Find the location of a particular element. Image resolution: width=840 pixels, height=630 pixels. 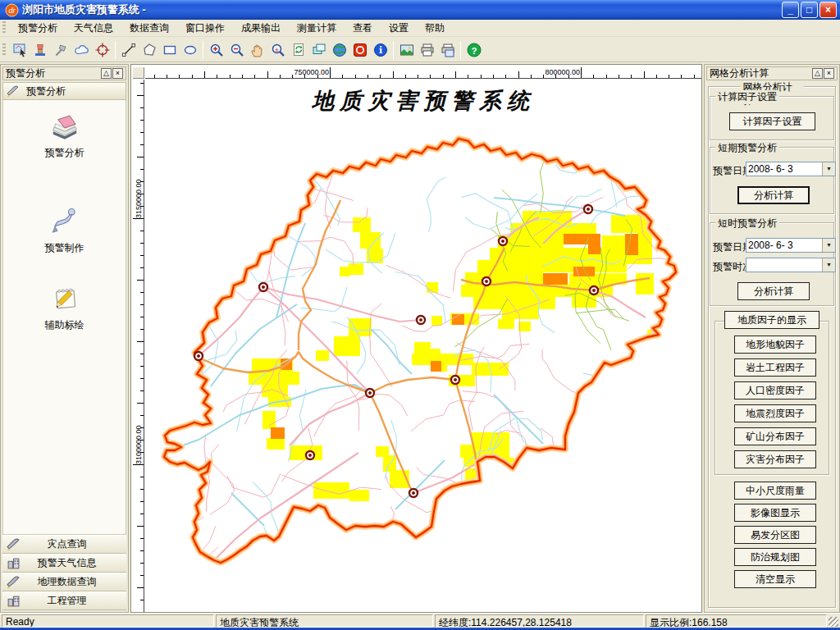

zoom-in-button is located at coordinates (217, 49).